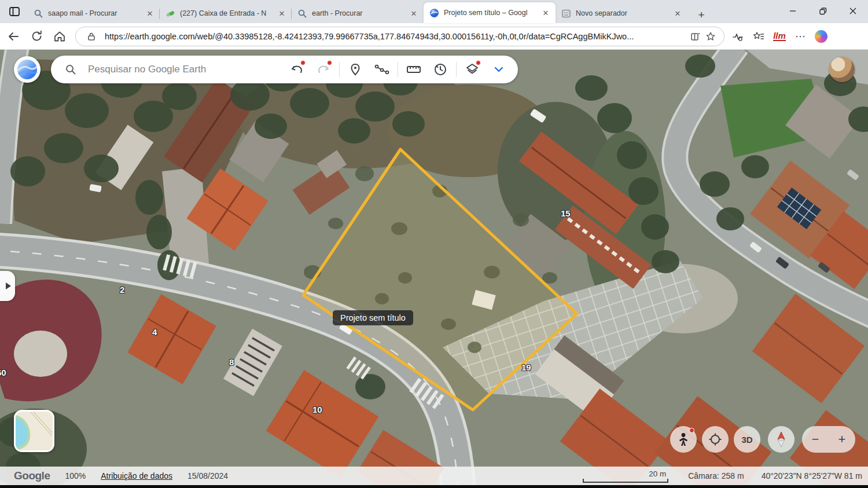 This screenshot has height=488, width=868. Describe the element at coordinates (853, 11) in the screenshot. I see `close-window-button` at that location.